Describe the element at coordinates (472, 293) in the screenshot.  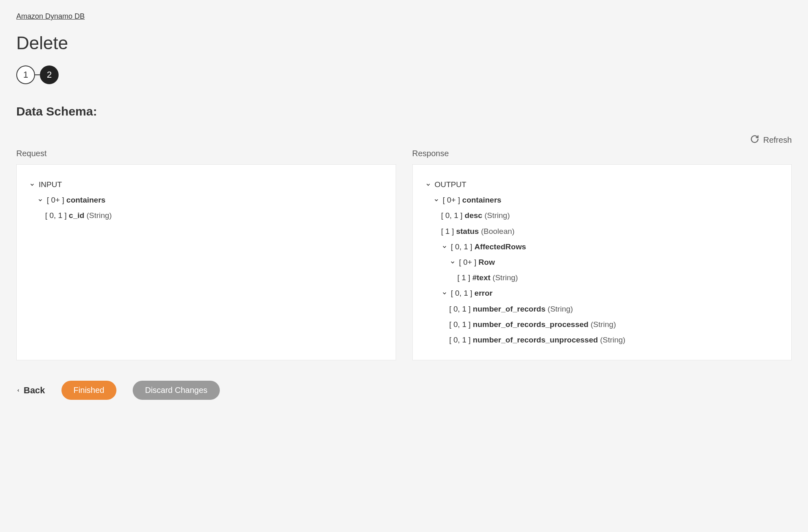
I see `tree-label: [ 0, 1 ] error` at that location.